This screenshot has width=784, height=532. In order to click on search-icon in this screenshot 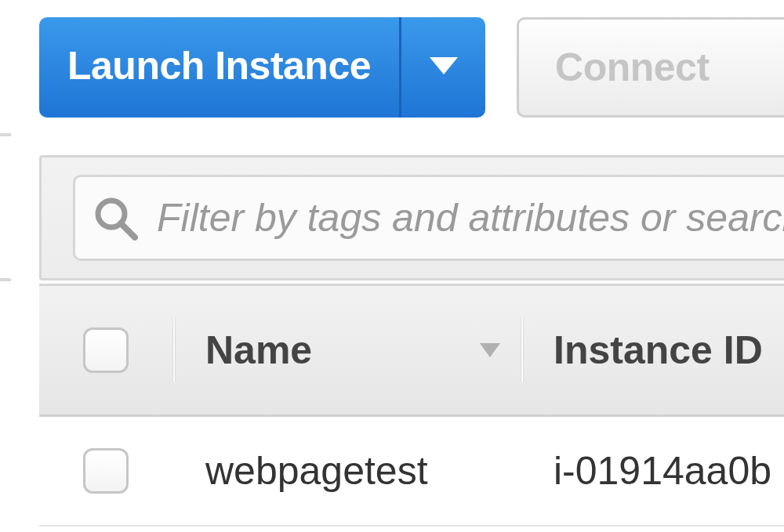, I will do `click(115, 218)`.